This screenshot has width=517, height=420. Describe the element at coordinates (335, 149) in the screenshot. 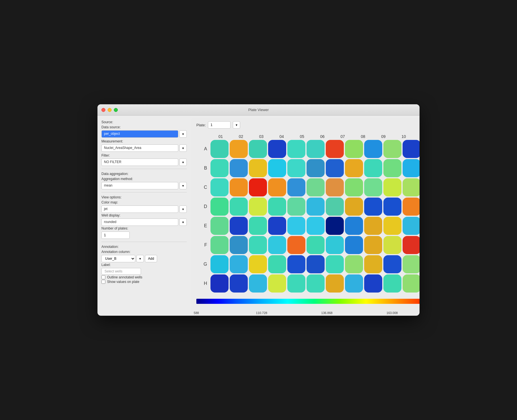

I see `well-A07` at that location.